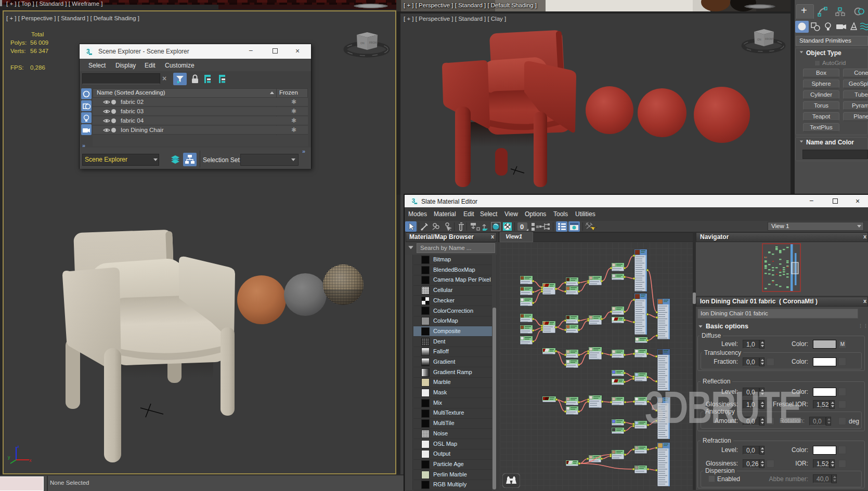  What do you see at coordinates (9, 457) in the screenshot?
I see `svg-text: y` at bounding box center [9, 457].